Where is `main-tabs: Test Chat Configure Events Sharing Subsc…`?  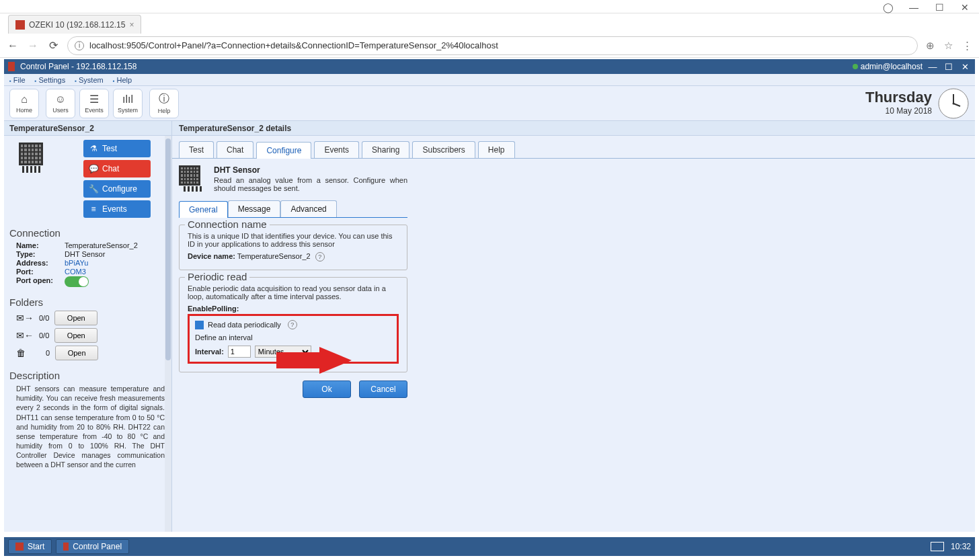
main-tabs: Test Chat Configure Events Sharing Subsc… is located at coordinates (574, 147).